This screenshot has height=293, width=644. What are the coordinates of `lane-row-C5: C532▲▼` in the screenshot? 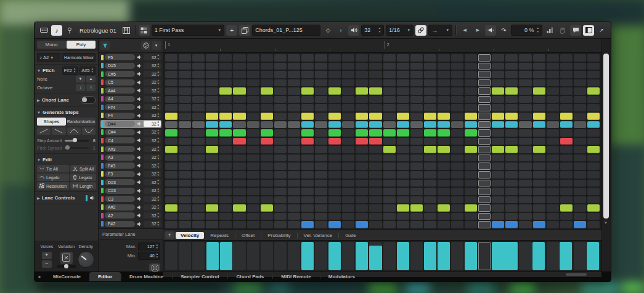 It's located at (131, 82).